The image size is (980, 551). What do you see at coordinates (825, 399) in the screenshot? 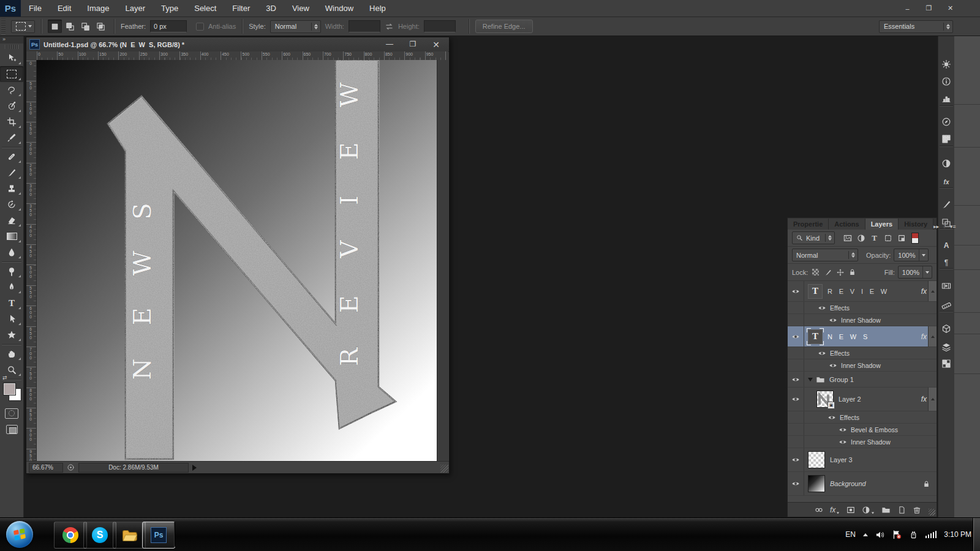
I see `layer-thumbnail: ▣` at bounding box center [825, 399].